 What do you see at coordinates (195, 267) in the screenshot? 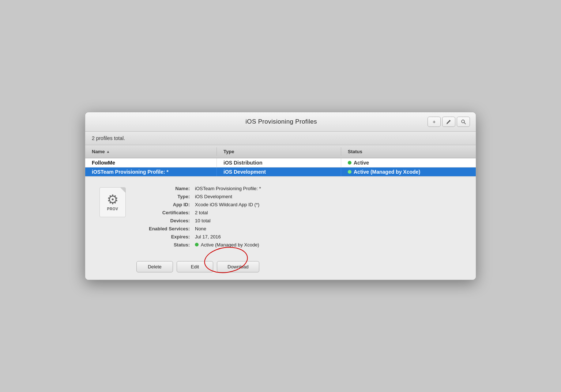
I see `edit-button: Edit` at bounding box center [195, 267].